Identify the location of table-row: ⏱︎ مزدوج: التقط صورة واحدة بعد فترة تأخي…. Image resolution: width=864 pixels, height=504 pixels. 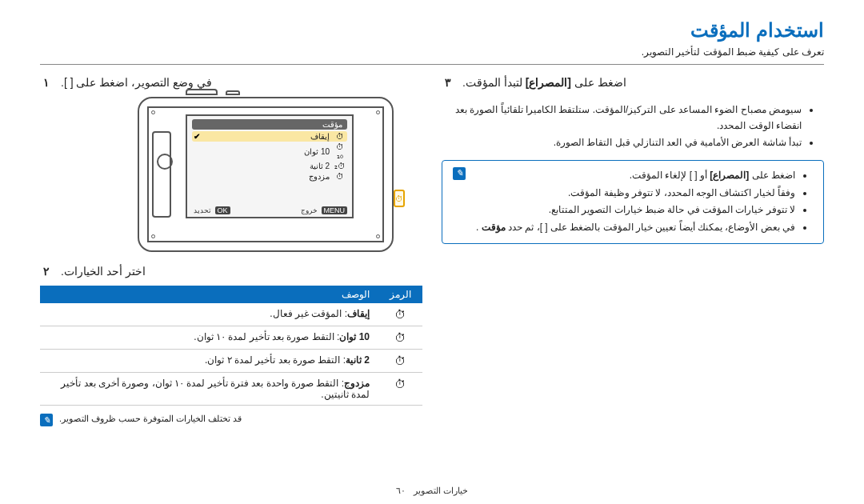
(231, 389).